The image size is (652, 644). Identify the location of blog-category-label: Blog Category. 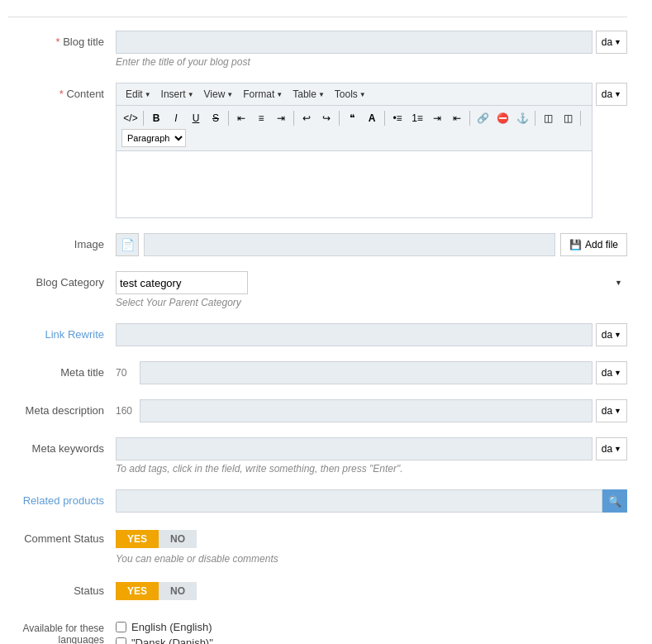
(62, 279).